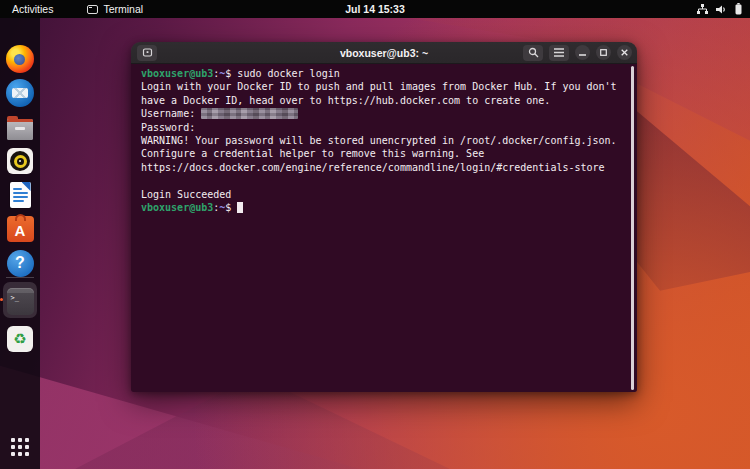  I want to click on running-indicator-dot, so click(2, 300).